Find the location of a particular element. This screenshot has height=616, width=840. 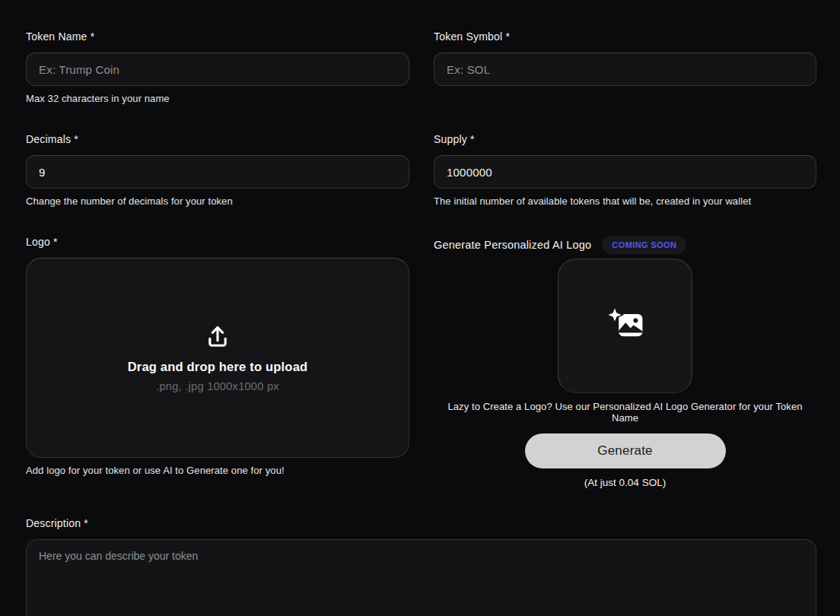

generate-button: Generate is located at coordinates (625, 451).